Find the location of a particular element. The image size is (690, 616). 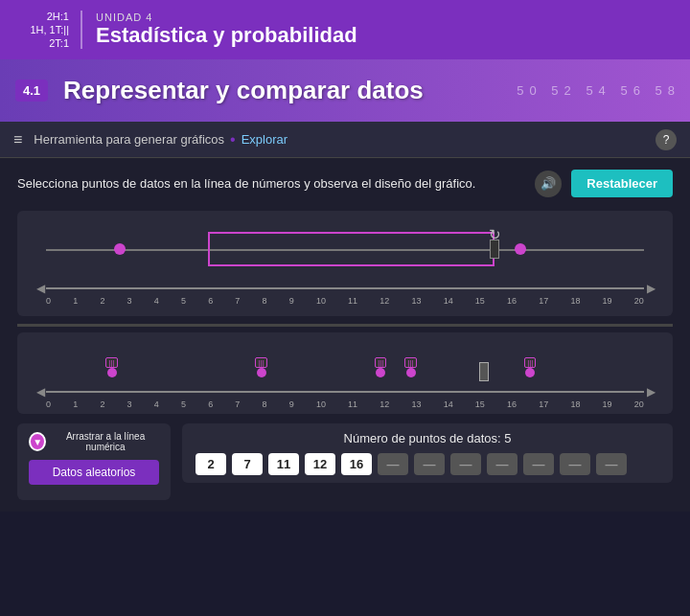

toolbar: ≡ Herramienta para generar gráficos • Ex… is located at coordinates (345, 140).